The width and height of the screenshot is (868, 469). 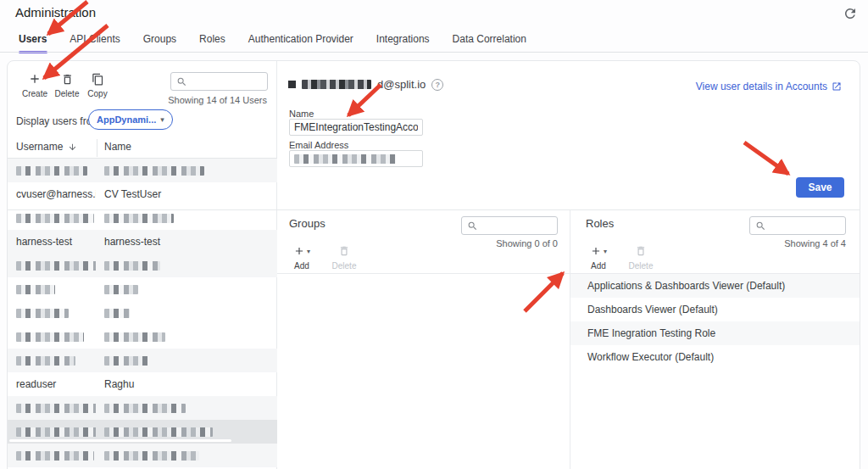 I want to click on user-detail-header: d@split.io ?, so click(x=366, y=85).